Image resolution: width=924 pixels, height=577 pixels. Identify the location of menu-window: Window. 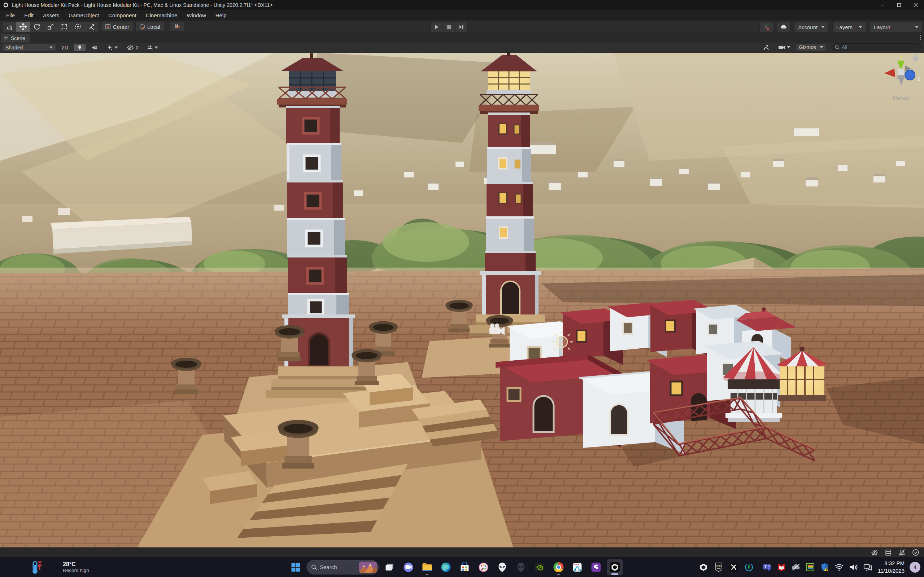
(196, 15).